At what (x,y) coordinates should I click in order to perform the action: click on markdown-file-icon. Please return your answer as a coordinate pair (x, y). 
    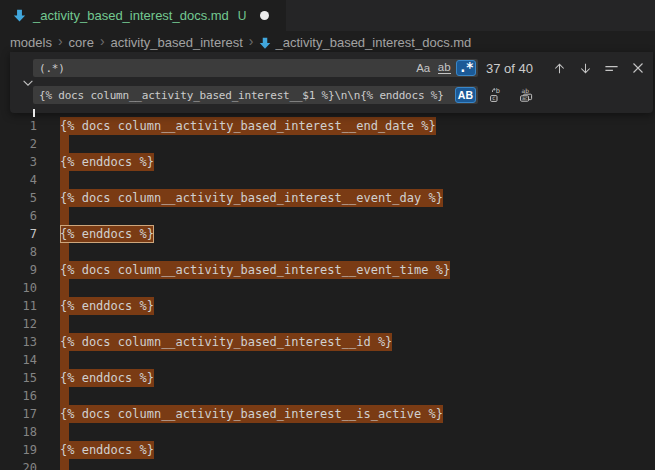
    Looking at the image, I should click on (265, 43).